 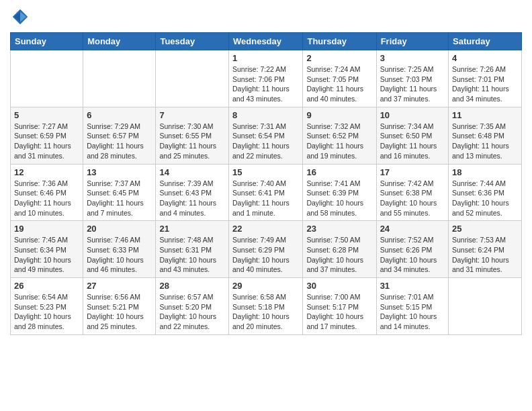 I want to click on day-info: Sunrise: 7:25 AM Sunset: 7:03 PM Dayligh…, so click(x=412, y=85).